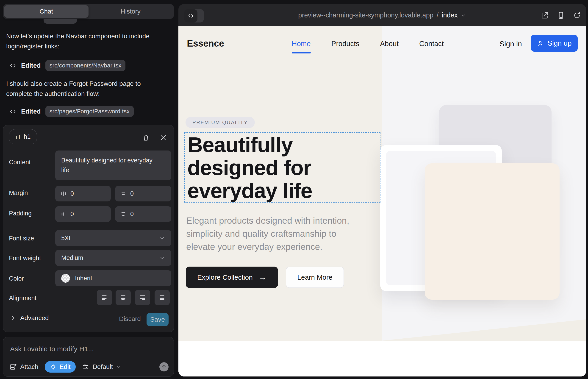 The height and width of the screenshot is (379, 588). What do you see at coordinates (163, 138) in the screenshot?
I see `close-panel-button` at bounding box center [163, 138].